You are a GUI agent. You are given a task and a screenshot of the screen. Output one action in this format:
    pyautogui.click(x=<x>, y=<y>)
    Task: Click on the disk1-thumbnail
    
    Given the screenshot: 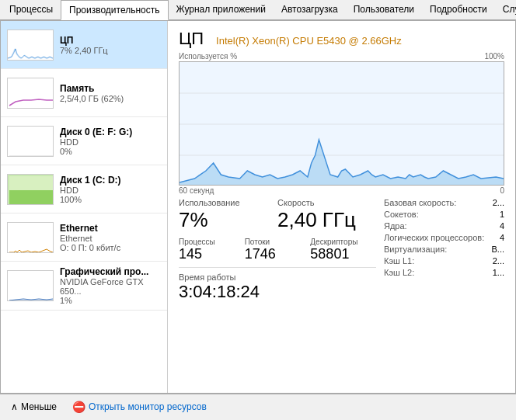 What is the action you would take?
    pyautogui.click(x=30, y=189)
    